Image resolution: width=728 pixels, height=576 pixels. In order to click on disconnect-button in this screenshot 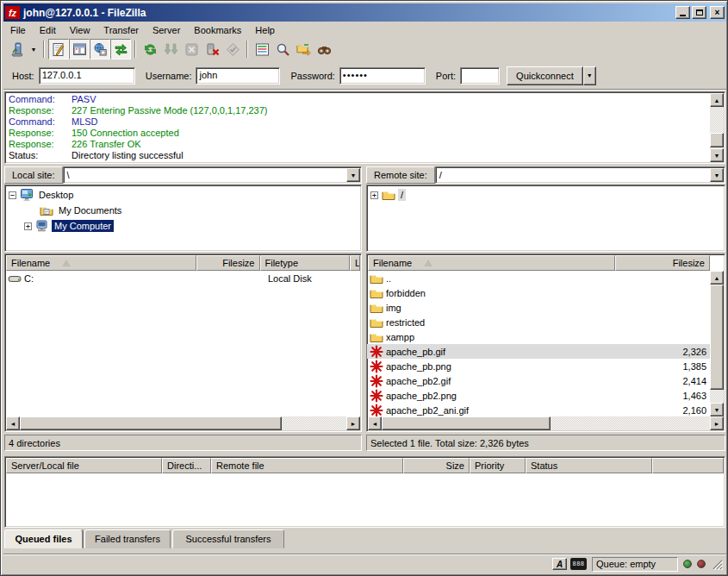, I will do `click(212, 49)`.